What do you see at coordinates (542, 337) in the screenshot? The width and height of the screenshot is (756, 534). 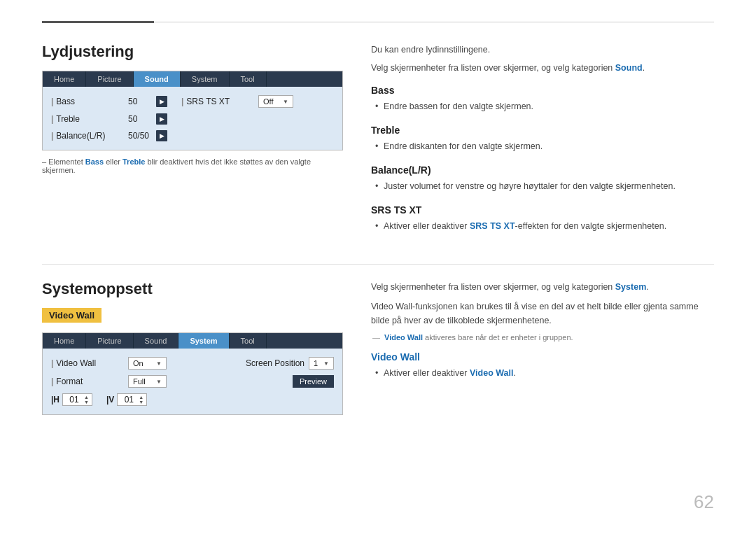 I see `system-note: — Video Wall aktiveres bare når det er e…` at bounding box center [542, 337].